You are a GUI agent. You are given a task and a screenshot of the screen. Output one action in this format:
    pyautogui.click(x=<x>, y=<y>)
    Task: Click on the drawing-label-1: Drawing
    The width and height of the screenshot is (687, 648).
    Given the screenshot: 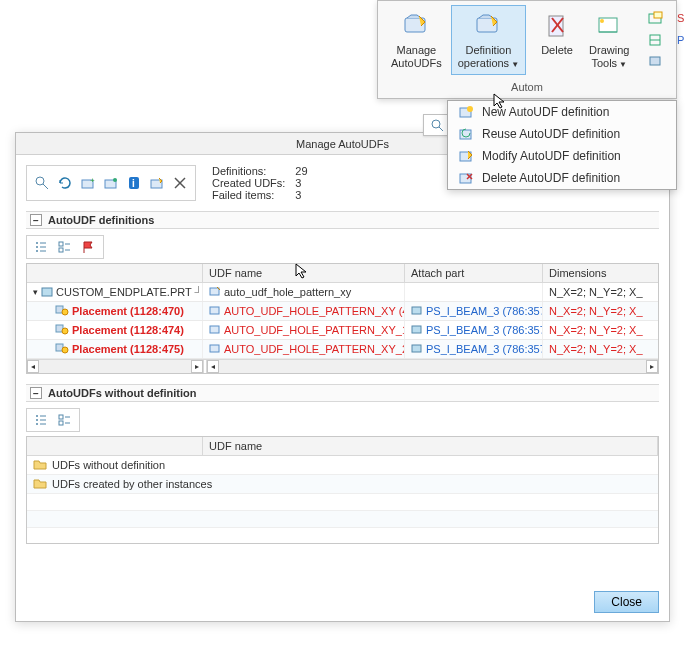 What is the action you would take?
    pyautogui.click(x=609, y=50)
    